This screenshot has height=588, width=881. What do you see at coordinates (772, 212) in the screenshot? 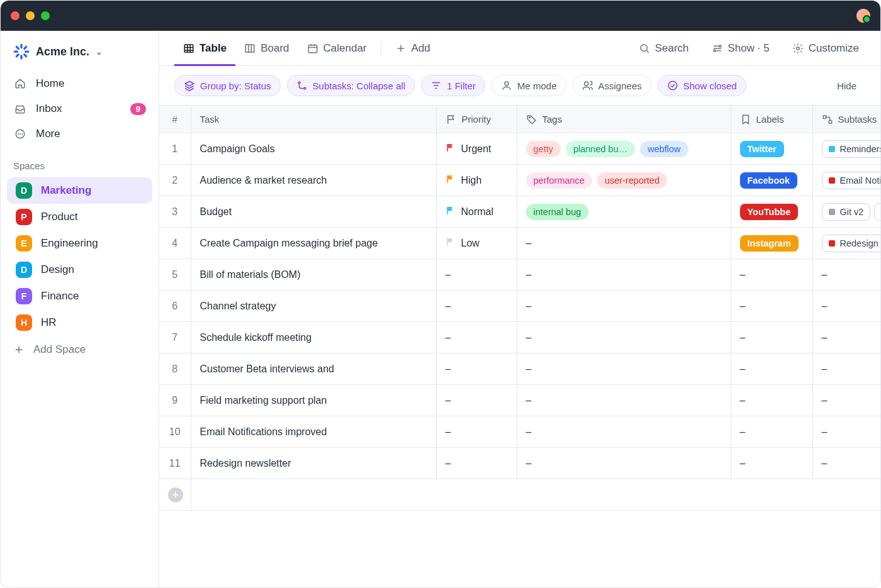
I see `label-cell: YouTubbe` at bounding box center [772, 212].